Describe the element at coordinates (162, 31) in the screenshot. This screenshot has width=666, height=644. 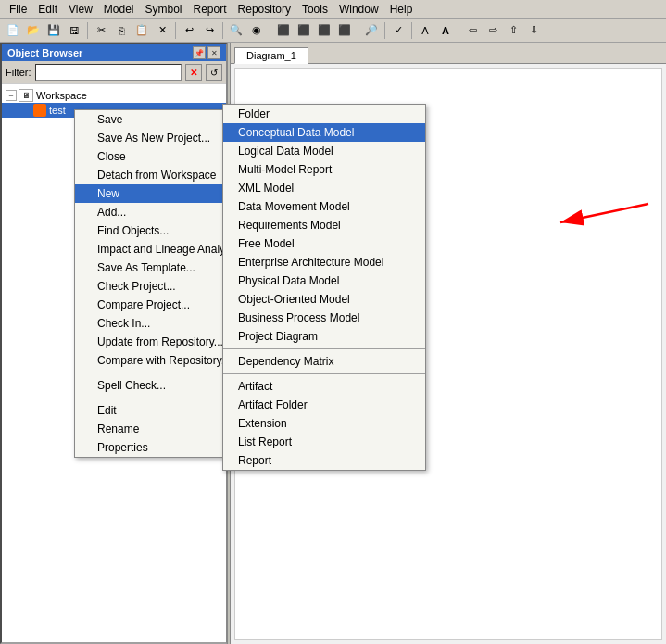
I see `toolbar-delete: ✕` at that location.